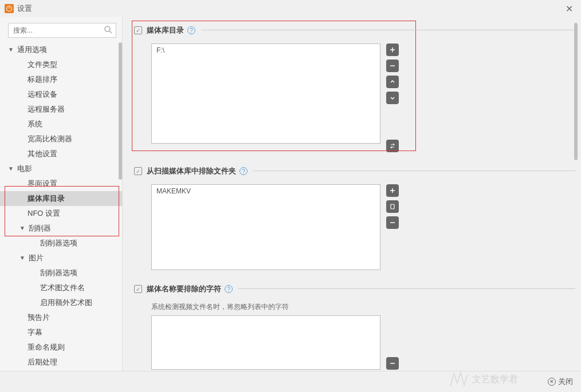 The width and height of the screenshot is (581, 392). Describe the element at coordinates (61, 303) in the screenshot. I see `tree-item: 启用额外艺术图` at that location.